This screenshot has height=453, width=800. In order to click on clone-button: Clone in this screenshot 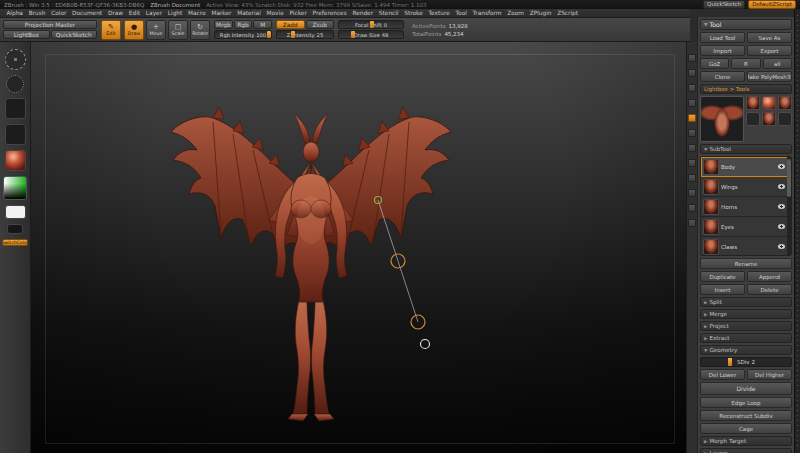, I will do `click(722, 76)`.